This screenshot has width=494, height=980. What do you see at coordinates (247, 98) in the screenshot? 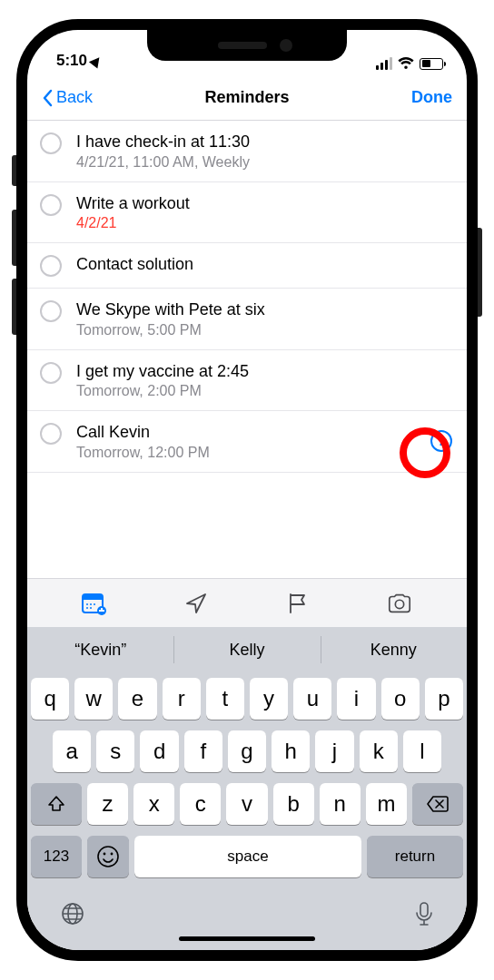
I see `nav-bar: Back Reminders Done` at bounding box center [247, 98].